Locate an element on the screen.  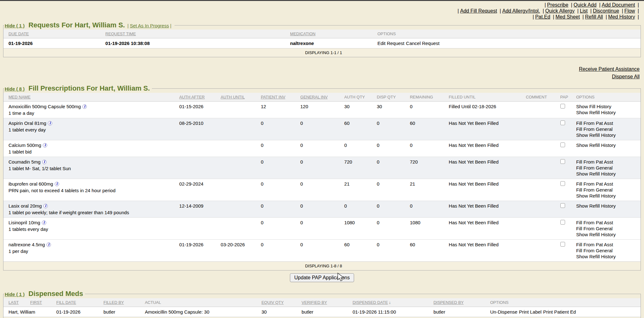
col-header-dispensed-date: DISPENSED DATE↓ is located at coordinates (391, 303).